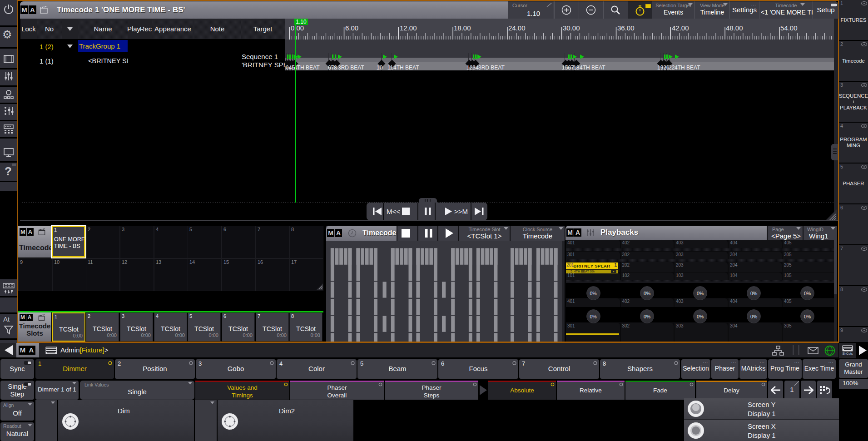  Describe the element at coordinates (472, 68) in the screenshot. I see `svg-text: 1234` at that location.